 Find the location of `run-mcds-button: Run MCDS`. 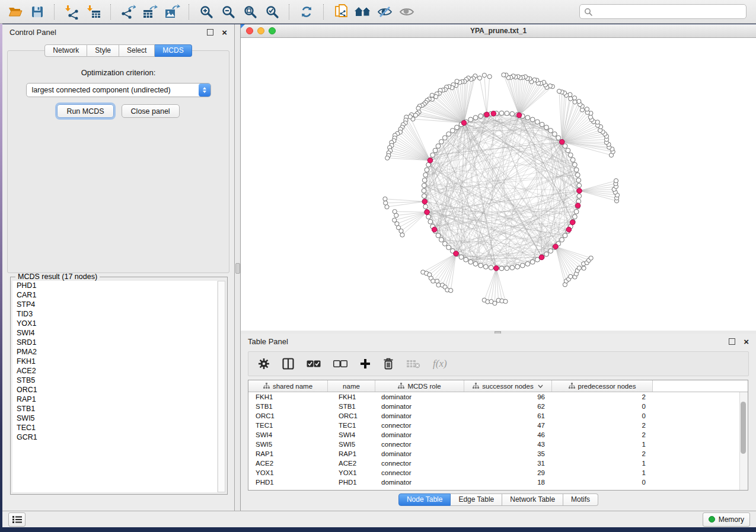

run-mcds-button: Run MCDS is located at coordinates (85, 111).